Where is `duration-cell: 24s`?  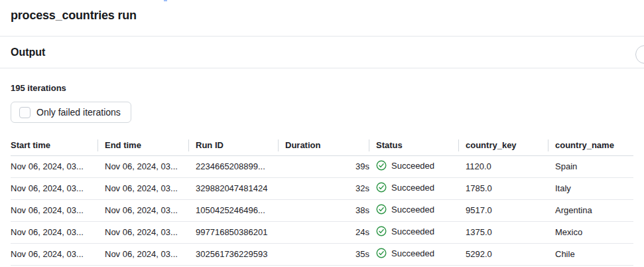
duration-cell: 24s is located at coordinates (324, 232).